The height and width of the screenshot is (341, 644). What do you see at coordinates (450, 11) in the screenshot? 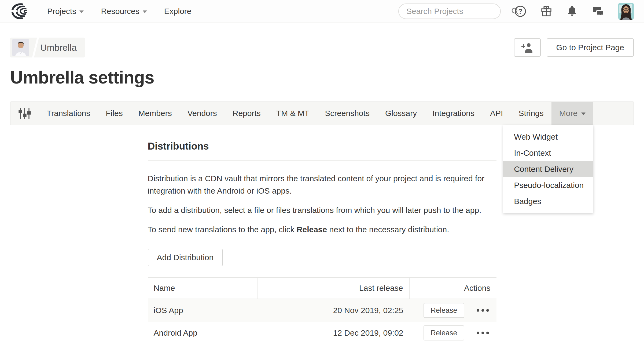
I see `search-box` at bounding box center [450, 11].